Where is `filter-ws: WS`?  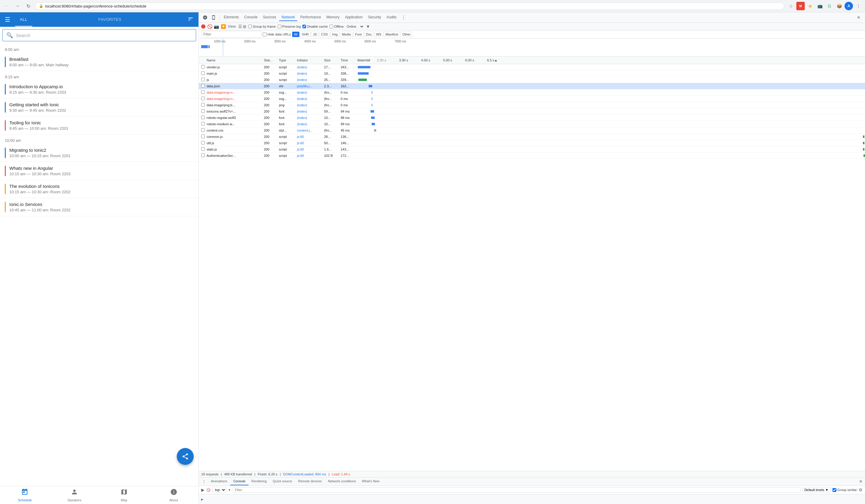 filter-ws: WS is located at coordinates (379, 34).